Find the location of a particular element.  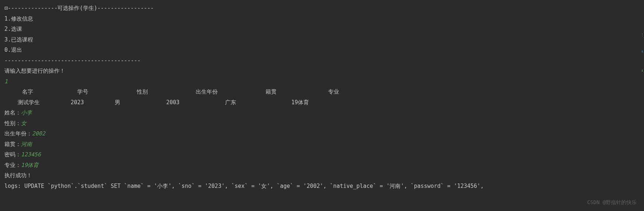

header-name: 名字 is located at coordinates (38, 92).